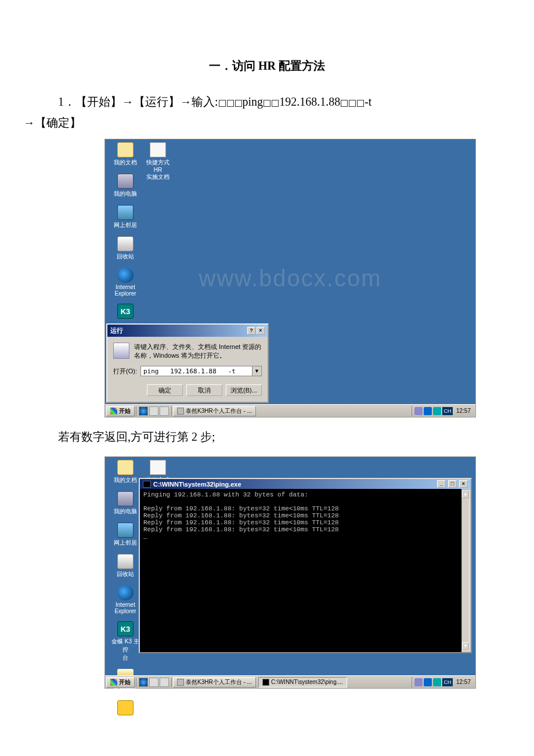 The height and width of the screenshot is (756, 534). Describe the element at coordinates (368, 102) in the screenshot. I see `step1-flag: -t` at that location.